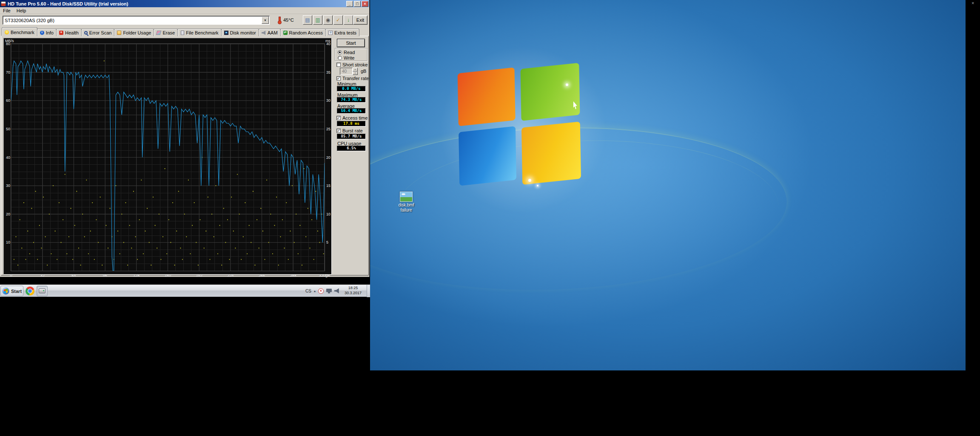  What do you see at coordinates (7, 129) in the screenshot?
I see `y-tick-left: 50` at bounding box center [7, 129].